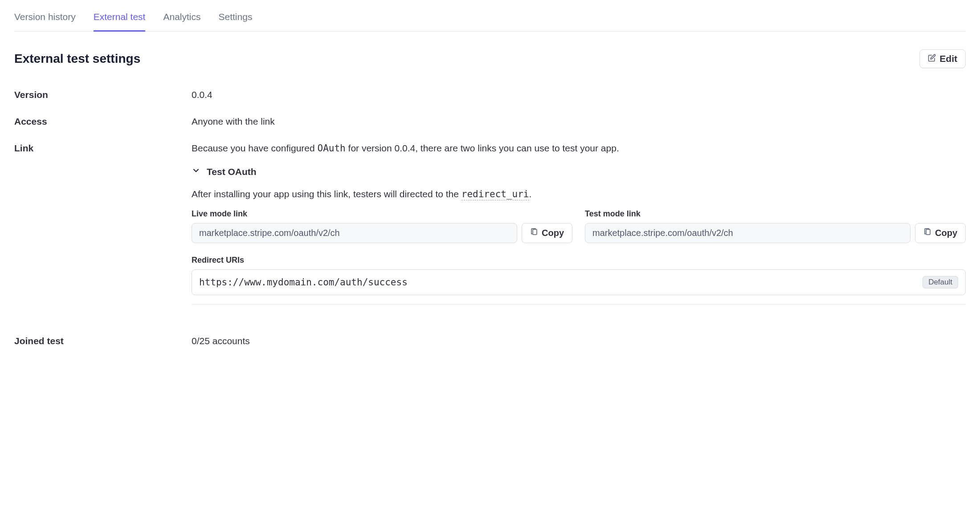 Image resolution: width=980 pixels, height=512 pixels. Describe the element at coordinates (579, 282) in the screenshot. I see `redirect-uri-row: https://www.mydomain.com/auth/success De…` at that location.